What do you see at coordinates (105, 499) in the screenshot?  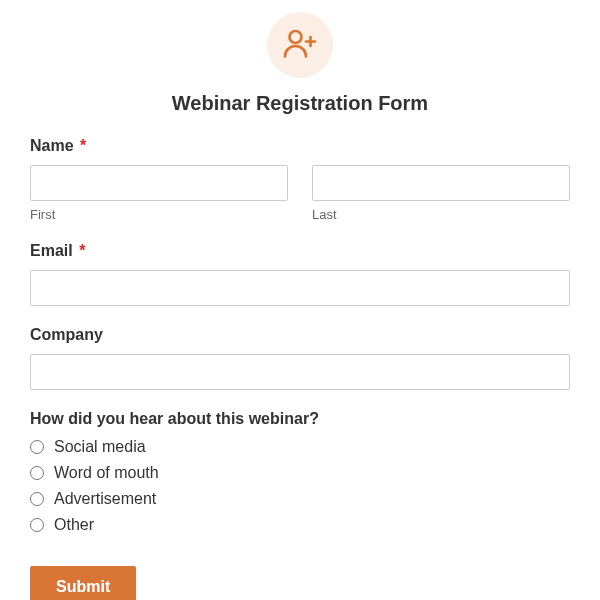 I see `referral-option-label: Advertisement` at bounding box center [105, 499].